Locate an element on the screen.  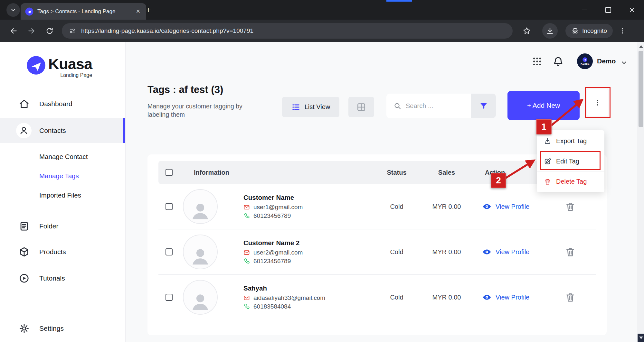
sidebar-item-products: Products is located at coordinates (62, 252).